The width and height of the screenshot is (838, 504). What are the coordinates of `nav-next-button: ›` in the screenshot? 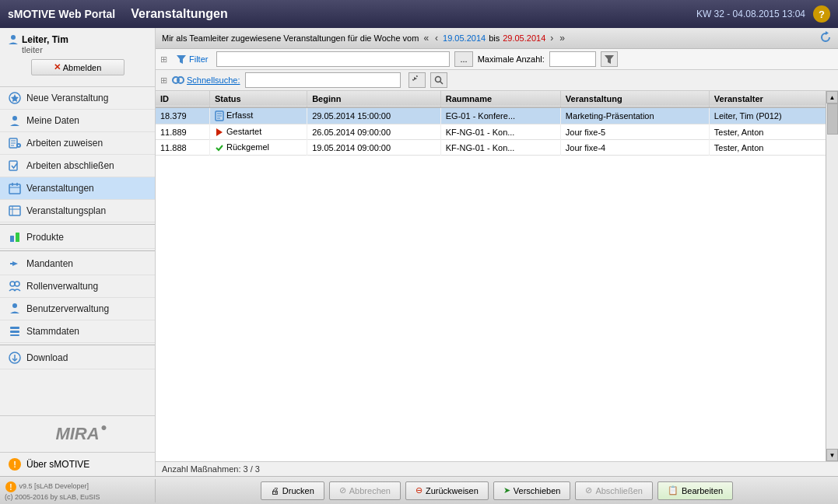 It's located at (552, 38).